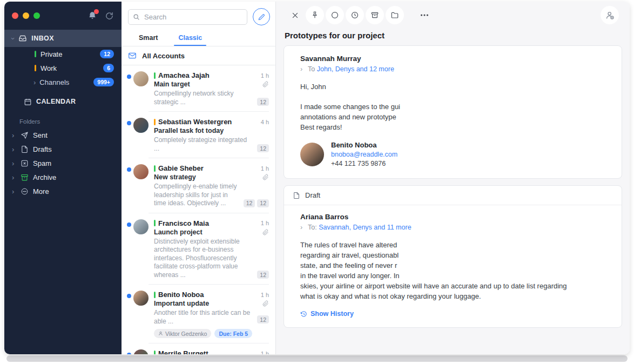 The width and height of the screenshot is (634, 364). Describe the element at coordinates (183, 334) in the screenshot. I see `assignee-tag: Viktor Gedzenko` at that location.